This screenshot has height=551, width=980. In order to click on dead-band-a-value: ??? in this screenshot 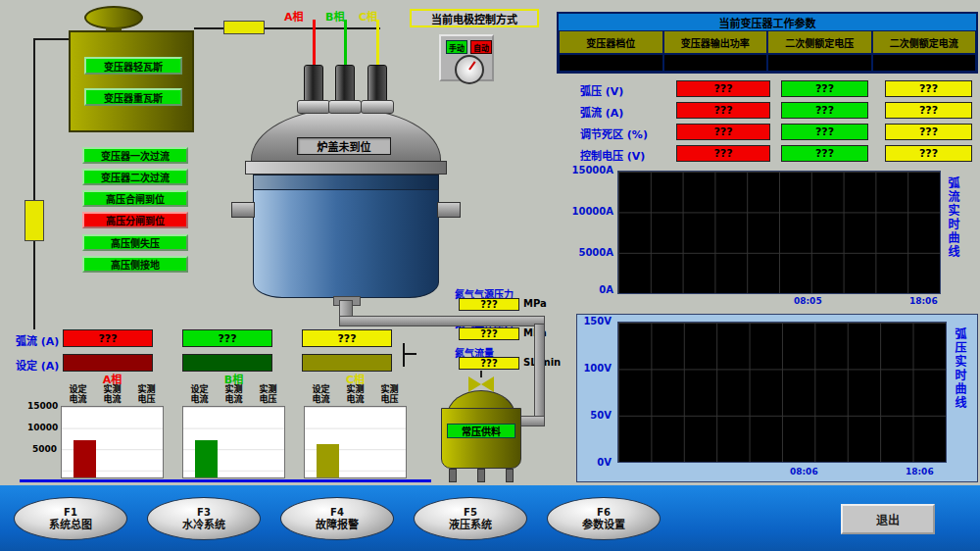, I will do `click(723, 131)`.